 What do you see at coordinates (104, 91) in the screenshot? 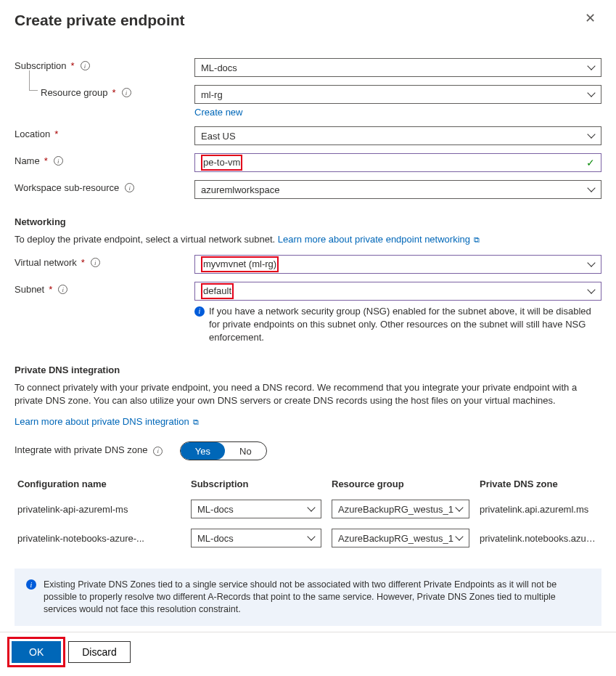
I see `resource-group-label: Resource group* i` at bounding box center [104, 91].